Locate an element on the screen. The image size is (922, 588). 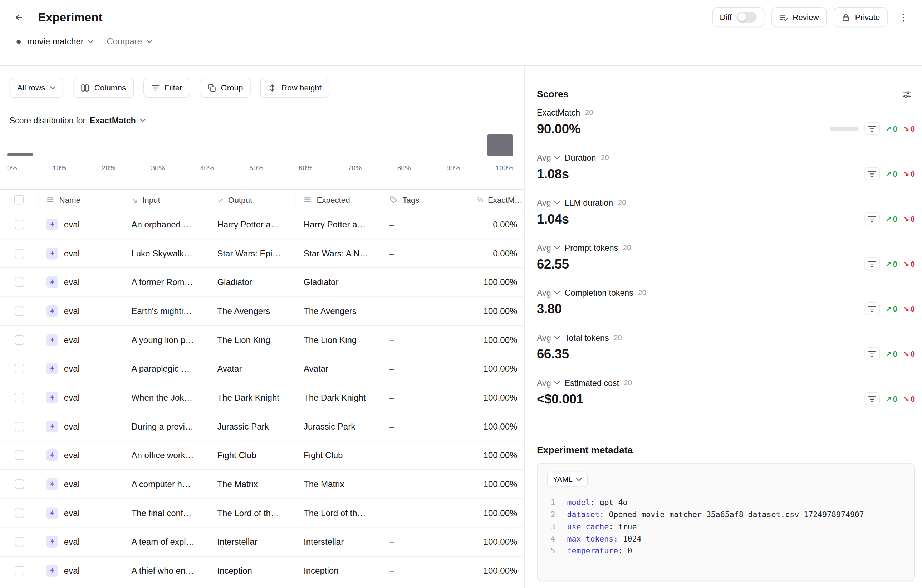
select-all-checkbox is located at coordinates (20, 200).